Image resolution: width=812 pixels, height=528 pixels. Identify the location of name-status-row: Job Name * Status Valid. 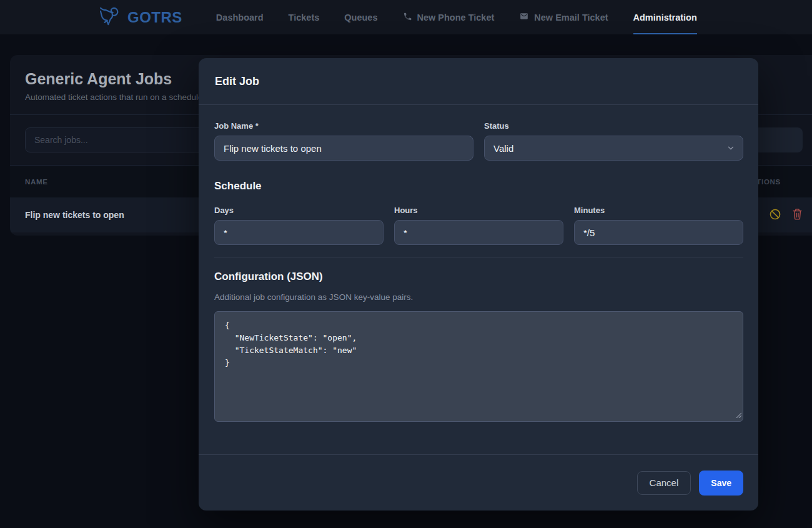
(478, 141).